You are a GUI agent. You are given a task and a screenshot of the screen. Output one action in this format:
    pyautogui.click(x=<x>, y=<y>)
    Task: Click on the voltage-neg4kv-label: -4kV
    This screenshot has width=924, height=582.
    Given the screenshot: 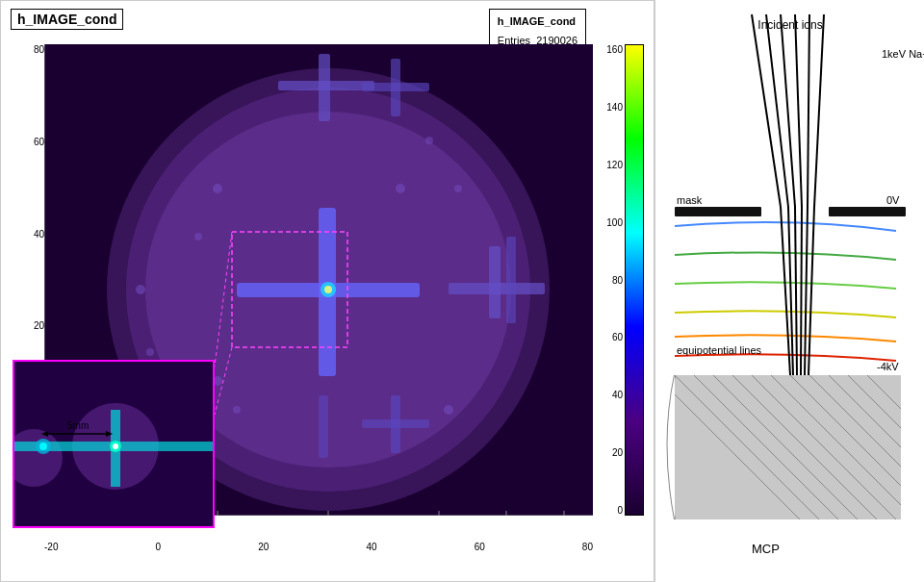 What is the action you would take?
    pyautogui.click(x=887, y=367)
    